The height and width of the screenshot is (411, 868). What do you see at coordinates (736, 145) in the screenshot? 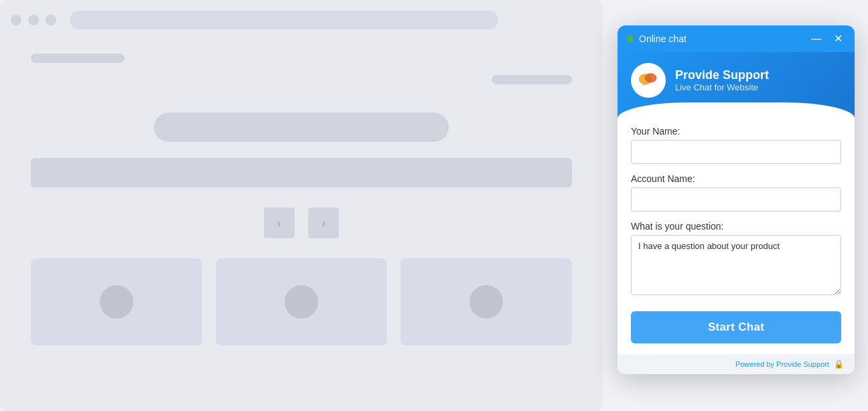
I see `your-name-group: Your Name:` at bounding box center [736, 145].